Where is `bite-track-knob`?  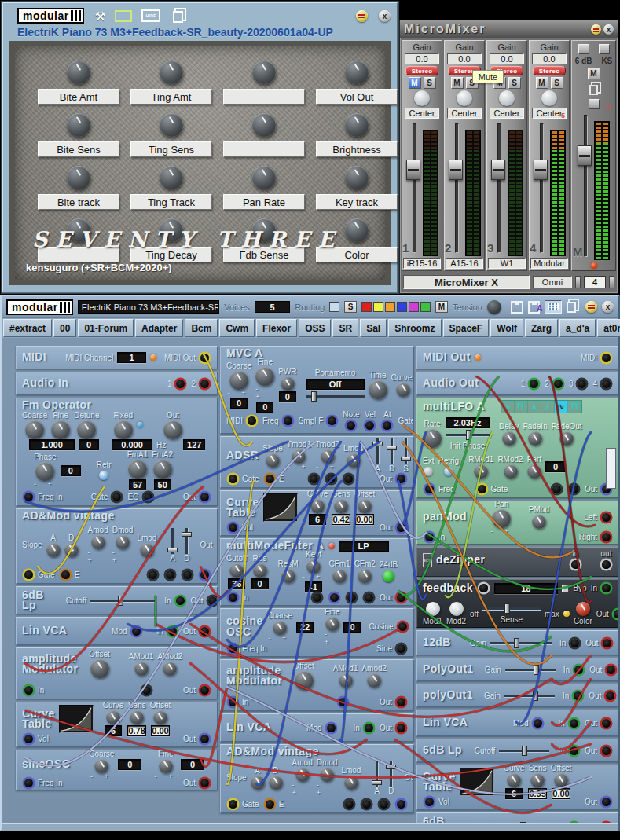 bite-track-knob is located at coordinates (79, 178).